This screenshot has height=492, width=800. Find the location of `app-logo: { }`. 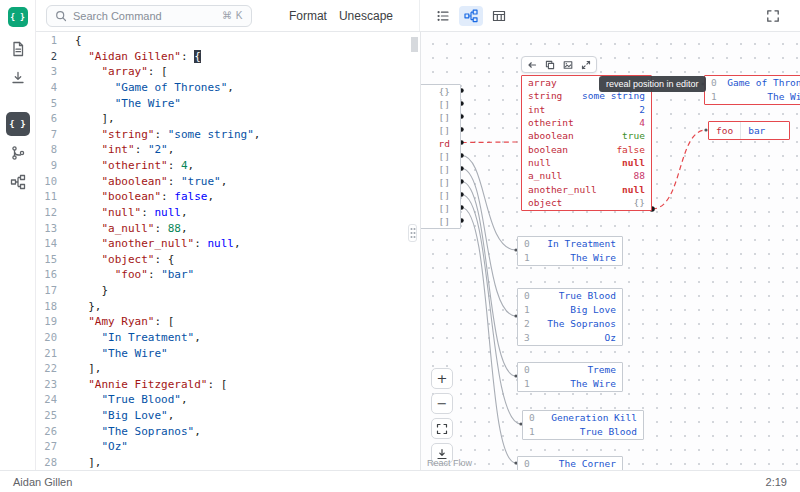

app-logo: { } is located at coordinates (18, 17).